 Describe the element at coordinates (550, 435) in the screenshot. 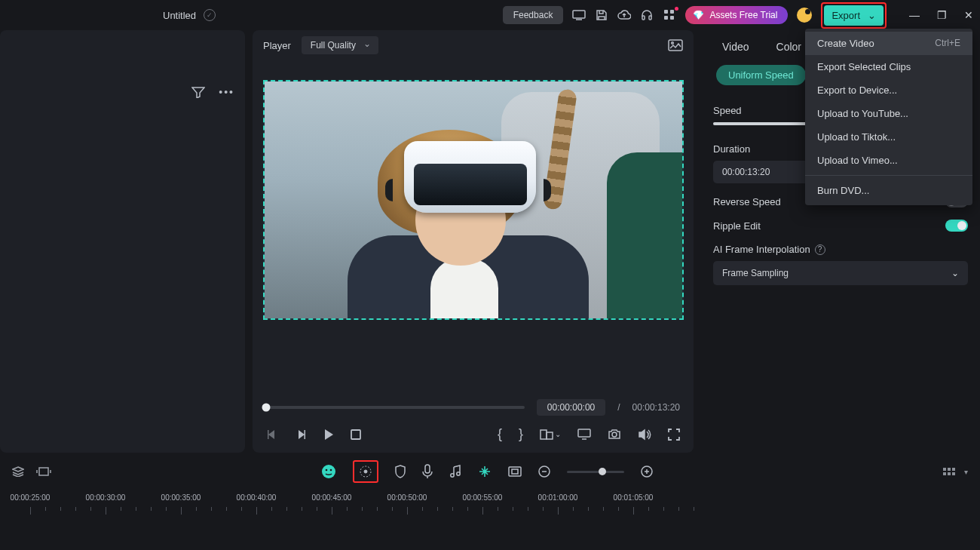

I see `aspect-icon: ⌄` at that location.